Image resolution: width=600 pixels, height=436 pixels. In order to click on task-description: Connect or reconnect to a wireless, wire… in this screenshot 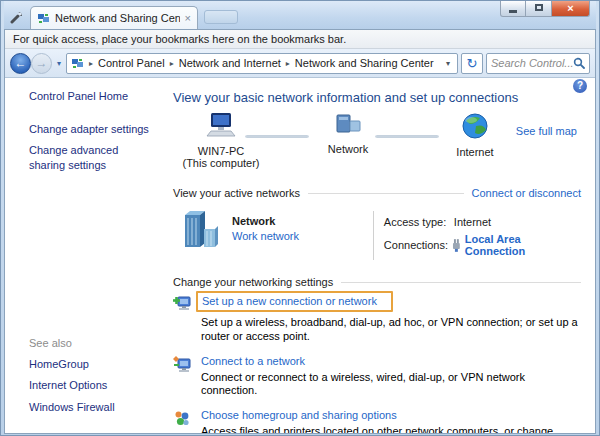, I will do `click(391, 385)`.